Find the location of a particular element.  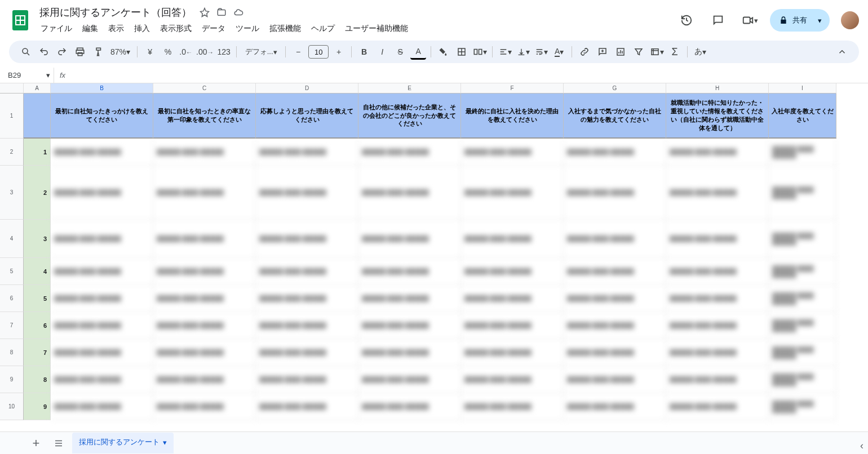

meet-icon: ▾ is located at coordinates (750, 20).